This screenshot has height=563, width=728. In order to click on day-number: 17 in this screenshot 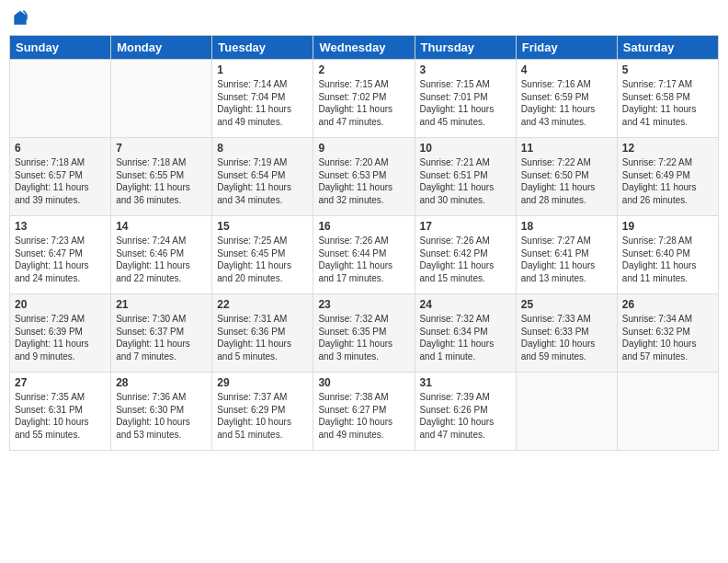, I will do `click(465, 226)`.